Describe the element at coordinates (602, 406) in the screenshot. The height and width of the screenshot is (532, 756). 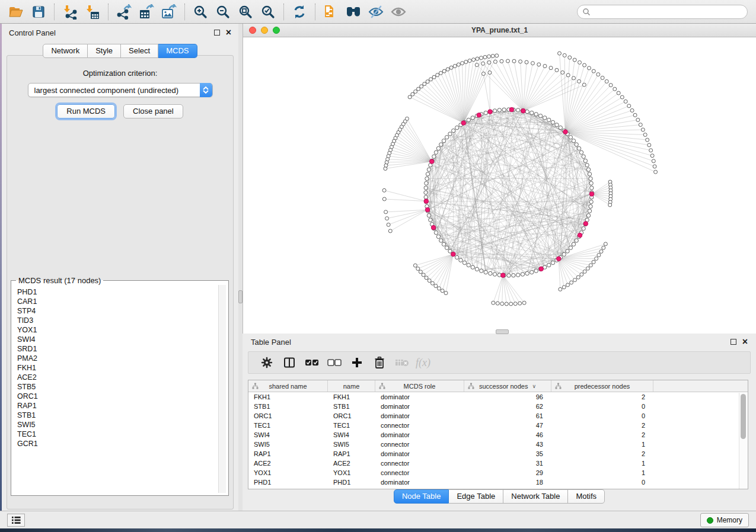
I see `table-cell: 0` at that location.